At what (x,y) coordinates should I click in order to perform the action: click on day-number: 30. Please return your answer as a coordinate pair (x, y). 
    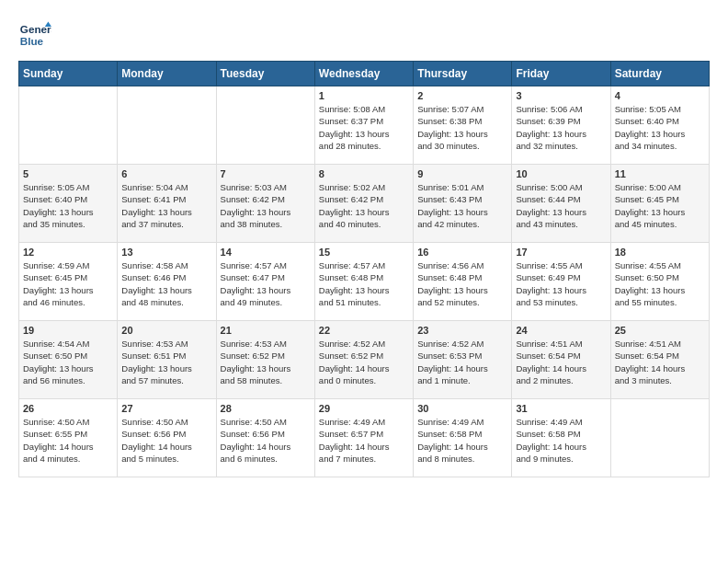
    Looking at the image, I should click on (462, 408).